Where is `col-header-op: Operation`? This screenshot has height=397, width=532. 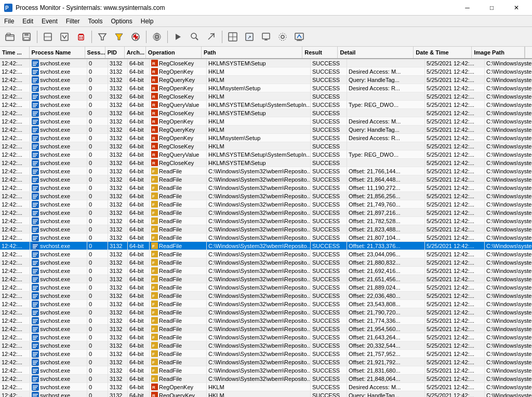 col-header-op: Operation is located at coordinates (174, 52).